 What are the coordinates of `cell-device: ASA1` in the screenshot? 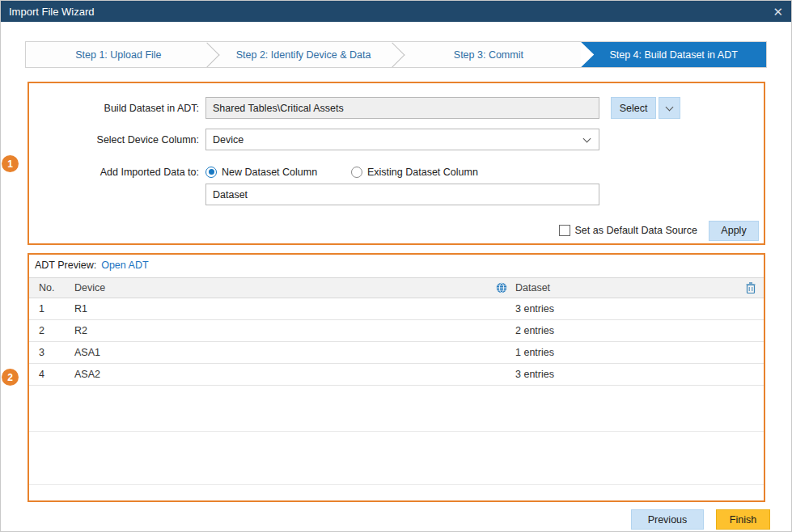 It's located at (294, 353).